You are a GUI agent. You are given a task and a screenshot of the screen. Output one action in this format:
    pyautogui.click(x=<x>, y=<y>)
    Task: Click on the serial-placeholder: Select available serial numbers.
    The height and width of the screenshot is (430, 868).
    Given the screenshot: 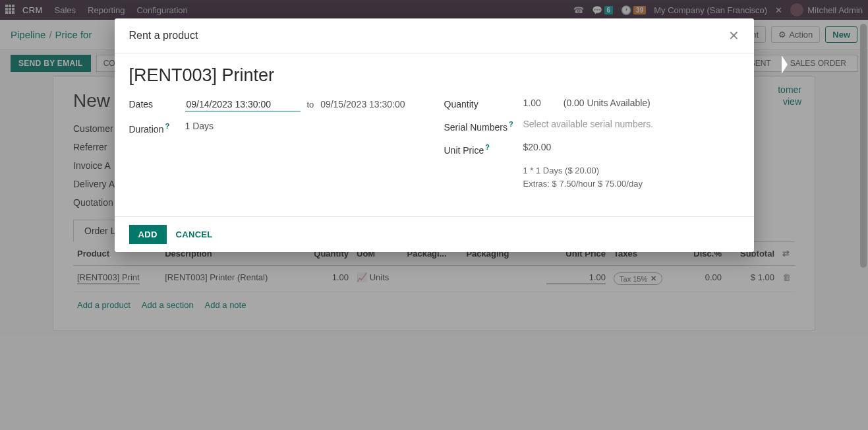 What is the action you would take?
    pyautogui.click(x=589, y=124)
    